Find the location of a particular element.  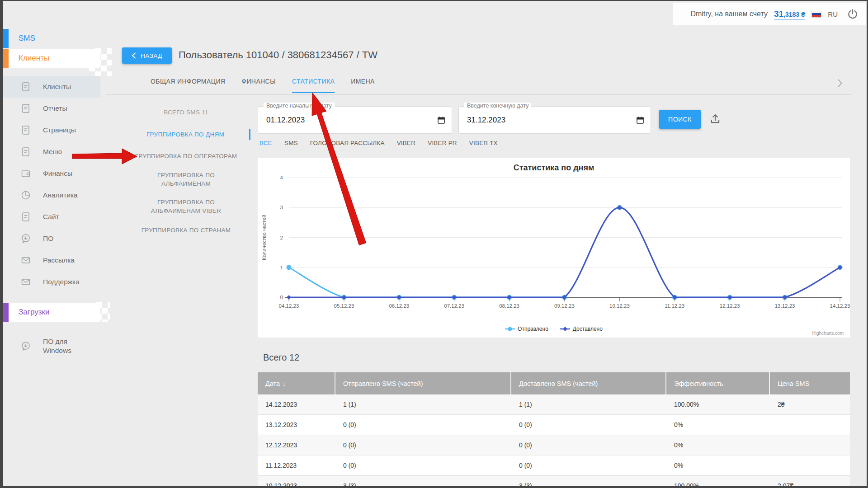

tab-general-info: ОБЩАЯ ИНФОРМАЦИЯ is located at coordinates (188, 85).